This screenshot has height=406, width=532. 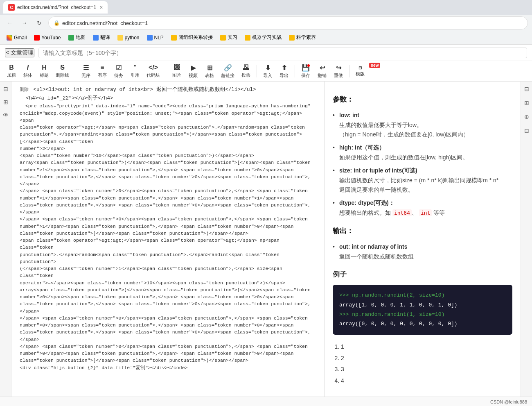 What do you see at coordinates (284, 71) in the screenshot?
I see `export-button: ⬆ 导出` at bounding box center [284, 71].